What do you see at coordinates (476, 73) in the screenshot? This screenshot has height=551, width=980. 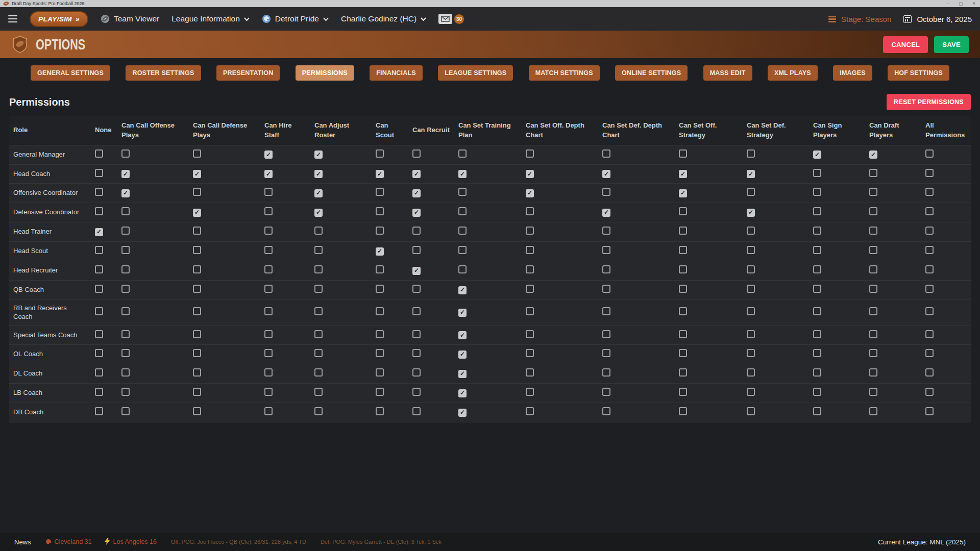 I see `tab-league-settings: LEAGUE SETTINGS` at bounding box center [476, 73].